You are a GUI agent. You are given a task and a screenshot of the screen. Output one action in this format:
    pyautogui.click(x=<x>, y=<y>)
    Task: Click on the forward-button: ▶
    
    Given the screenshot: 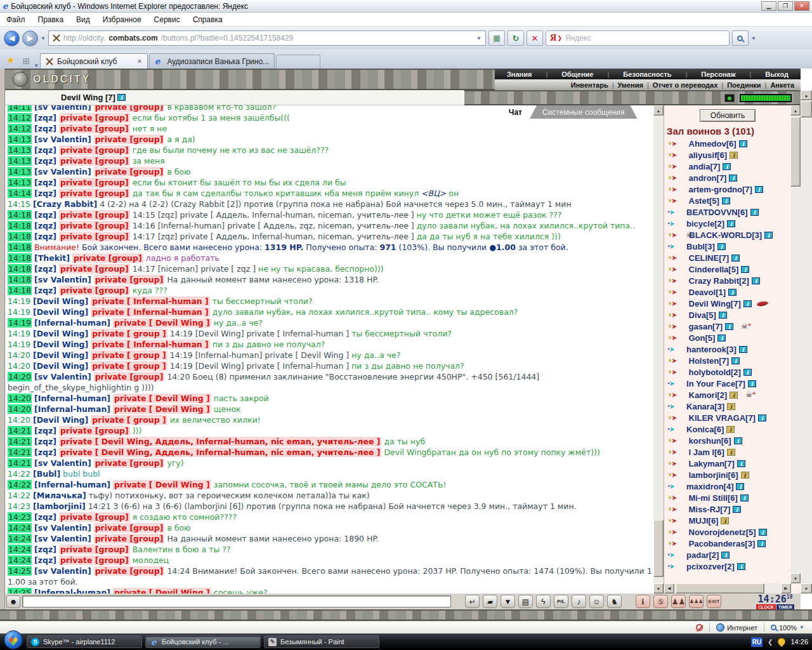 What is the action you would take?
    pyautogui.click(x=30, y=38)
    